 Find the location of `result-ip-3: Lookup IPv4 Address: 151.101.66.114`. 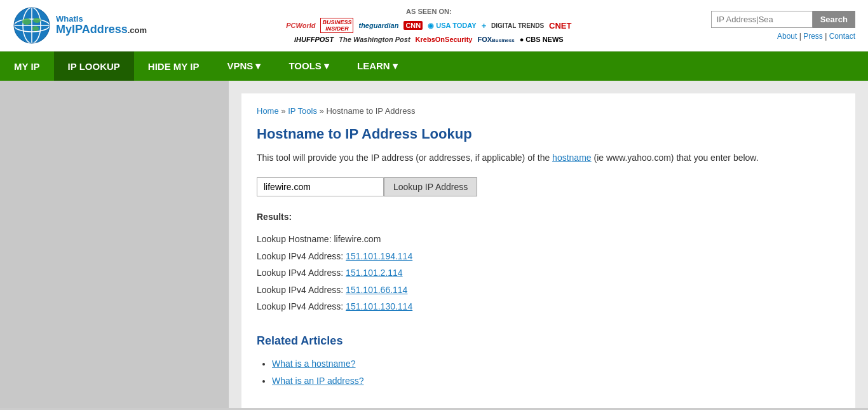

result-ip-3: Lookup IPv4 Address: 151.101.66.114 is located at coordinates (548, 290).